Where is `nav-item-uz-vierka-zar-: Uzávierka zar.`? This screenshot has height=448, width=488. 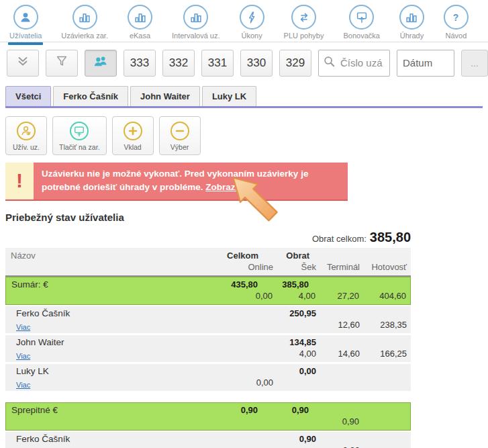 nav-item-uz-vierka-zar-: Uzávierka zar. is located at coordinates (85, 25).